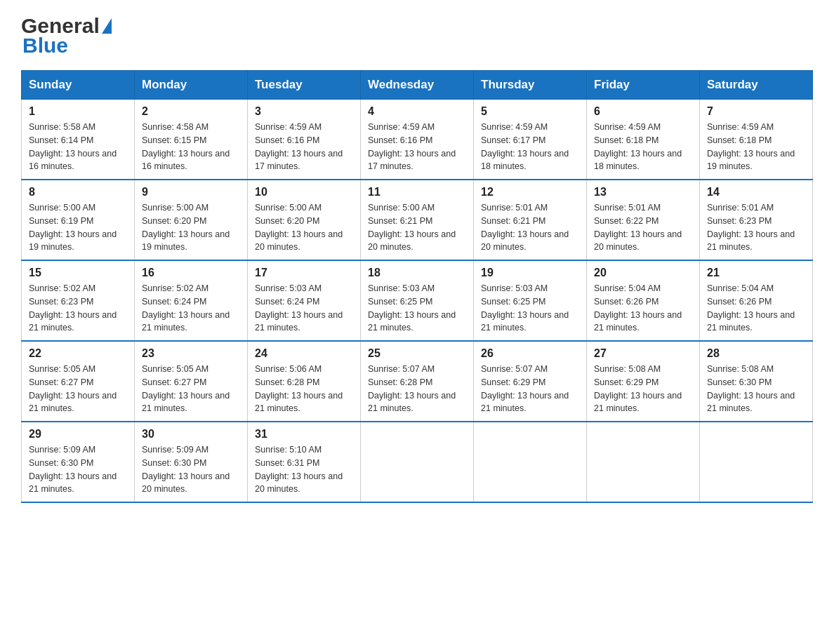  Describe the element at coordinates (643, 382) in the screenshot. I see `calendar-cell: 27 Sunrise: 5:08 AM Sunset: 6:29 PM Dayl…` at that location.